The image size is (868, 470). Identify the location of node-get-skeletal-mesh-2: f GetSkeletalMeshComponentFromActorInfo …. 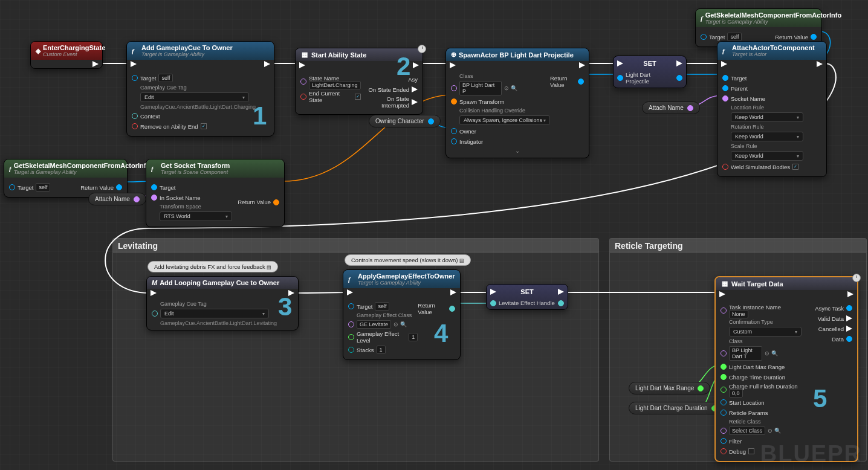
(65, 178).